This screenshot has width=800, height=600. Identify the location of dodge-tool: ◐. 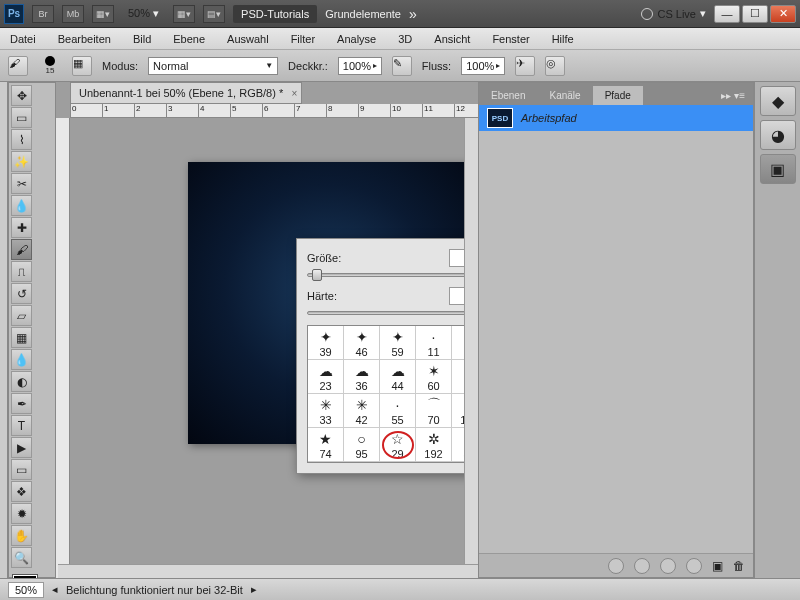
(22, 382).